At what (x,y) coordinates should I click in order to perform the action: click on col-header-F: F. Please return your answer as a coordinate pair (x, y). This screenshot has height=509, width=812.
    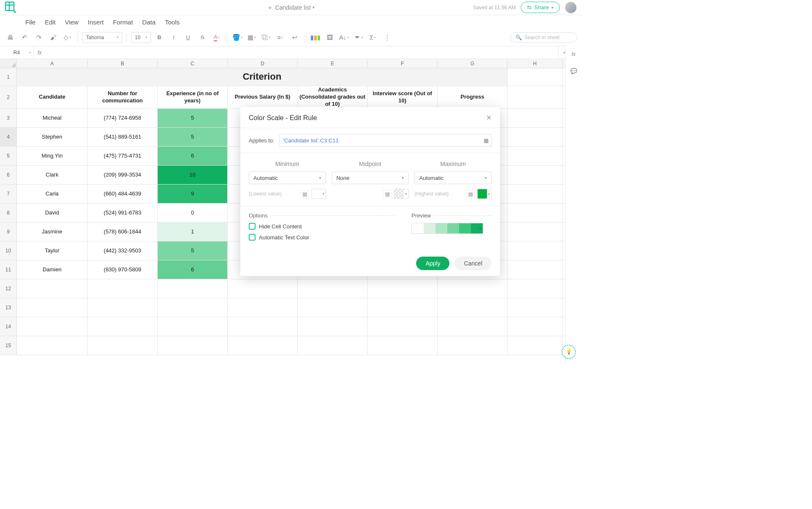
    Looking at the image, I should click on (403, 63).